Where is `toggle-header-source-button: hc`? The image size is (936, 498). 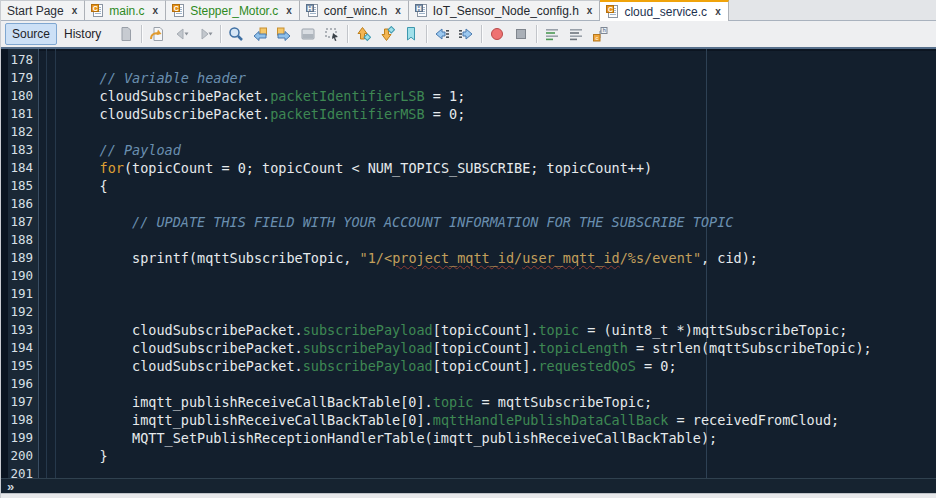
toggle-header-source-button: hc is located at coordinates (600, 34).